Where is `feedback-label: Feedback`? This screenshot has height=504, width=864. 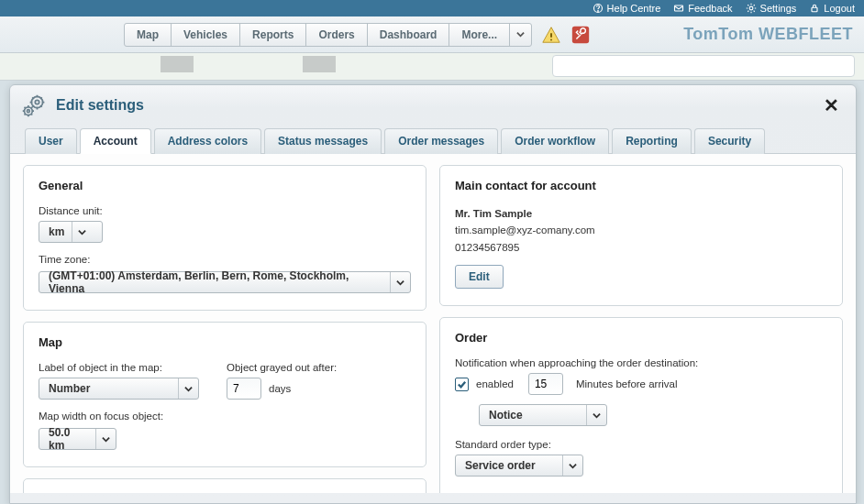
feedback-label: Feedback is located at coordinates (710, 8).